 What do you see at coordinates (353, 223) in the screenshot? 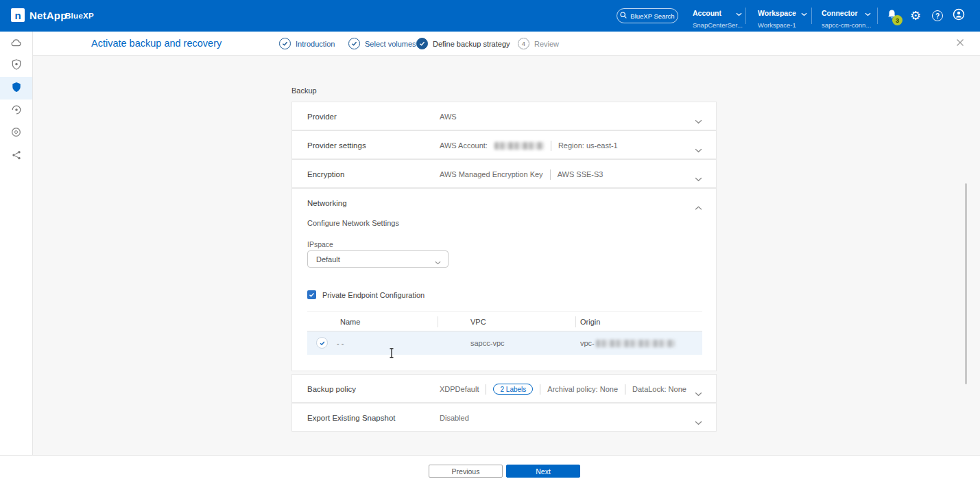
I see `network-settings-subtitle: Configure Network Settings` at bounding box center [353, 223].